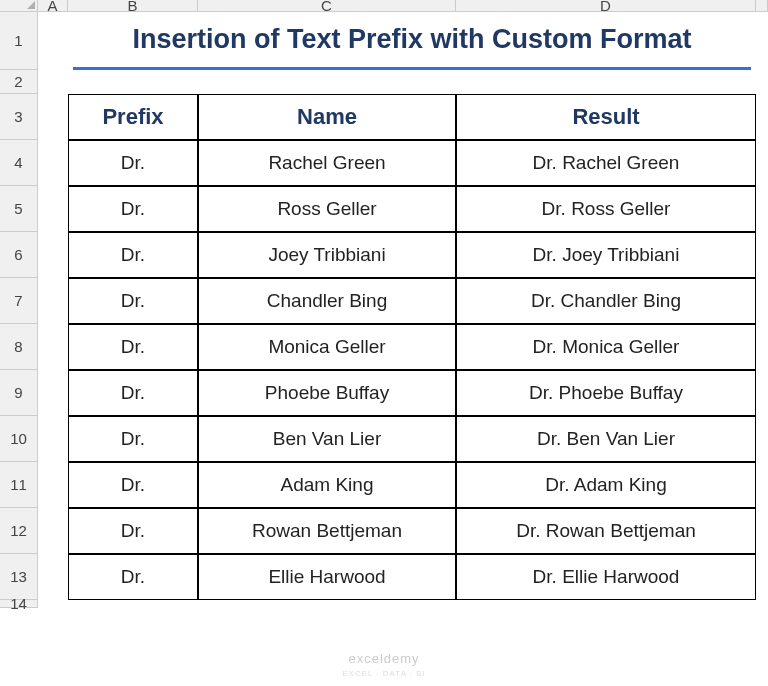  What do you see at coordinates (606, 163) in the screenshot?
I see `cell-result: Dr. Rachel Green` at bounding box center [606, 163].